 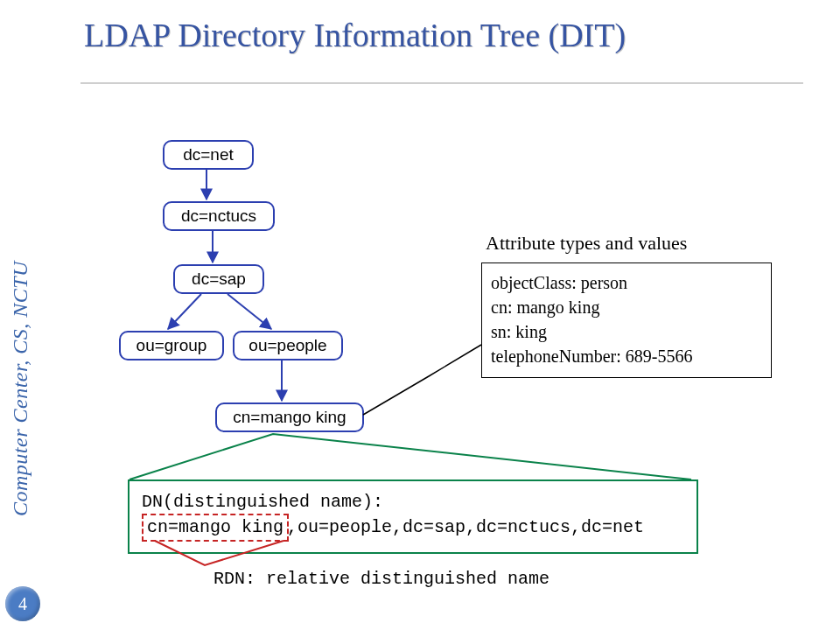 What do you see at coordinates (208, 155) in the screenshot?
I see `node-dc-net: dc=net` at bounding box center [208, 155].